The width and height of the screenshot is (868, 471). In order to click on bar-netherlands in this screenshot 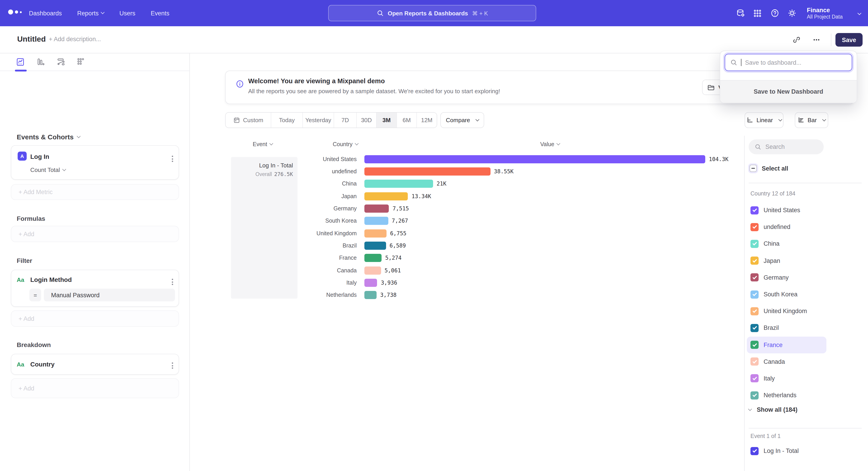, I will do `click(371, 295)`.